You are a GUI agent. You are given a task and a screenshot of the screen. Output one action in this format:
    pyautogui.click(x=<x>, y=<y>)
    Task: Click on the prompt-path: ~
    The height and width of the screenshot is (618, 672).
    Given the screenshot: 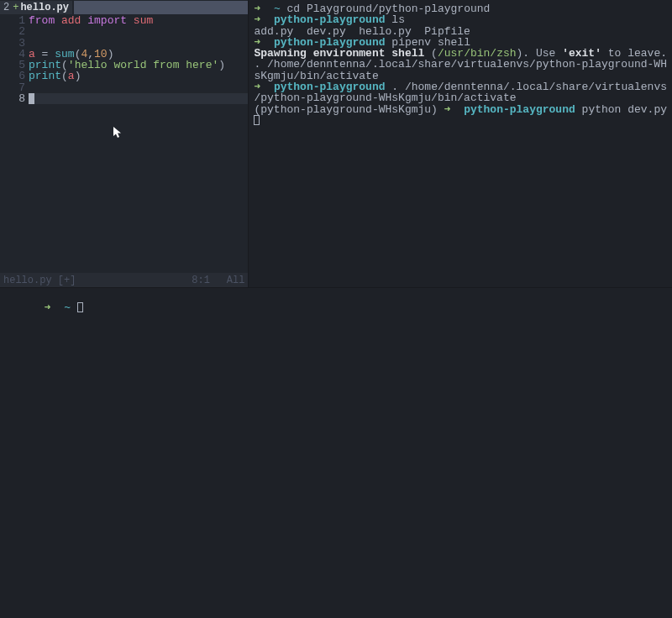 What is the action you would take?
    pyautogui.click(x=67, y=307)
    